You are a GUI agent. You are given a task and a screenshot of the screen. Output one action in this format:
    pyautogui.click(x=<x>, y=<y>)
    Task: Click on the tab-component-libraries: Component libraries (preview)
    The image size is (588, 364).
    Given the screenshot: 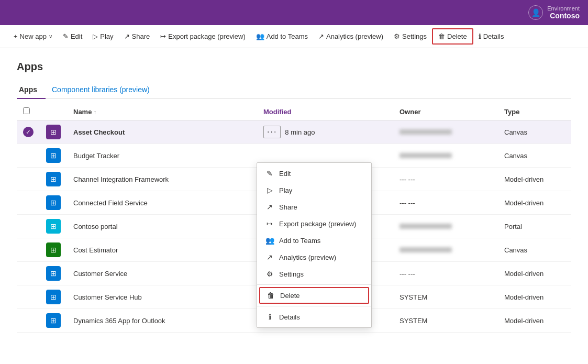 What is the action you would take?
    pyautogui.click(x=104, y=90)
    